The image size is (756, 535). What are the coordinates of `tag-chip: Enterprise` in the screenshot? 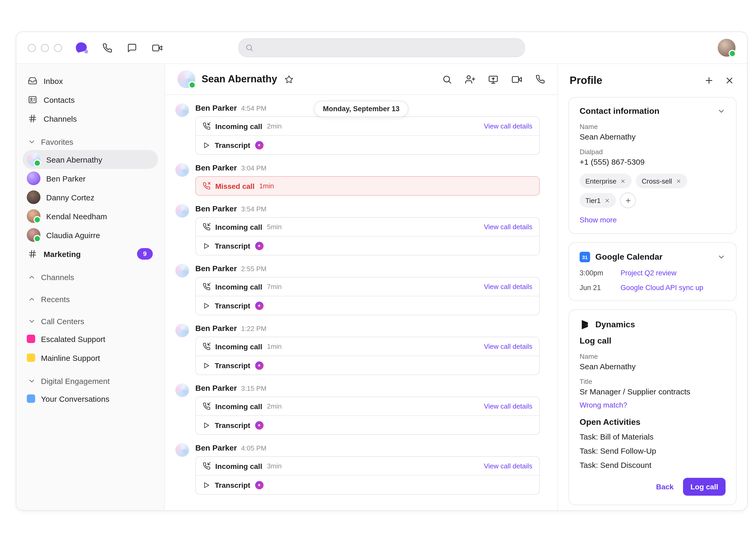 It's located at (606, 181).